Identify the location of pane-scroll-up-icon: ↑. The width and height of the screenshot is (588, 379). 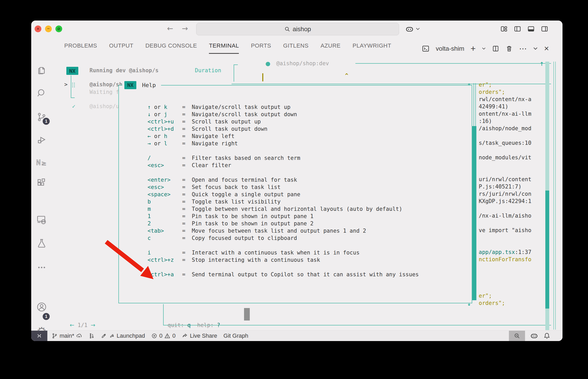
(542, 64).